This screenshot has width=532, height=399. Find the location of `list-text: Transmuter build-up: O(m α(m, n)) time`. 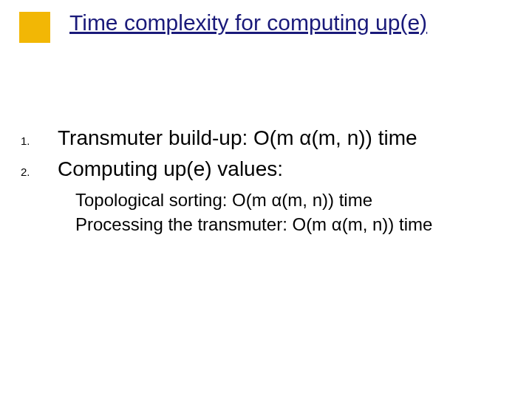

list-text: Transmuter build-up: O(m α(m, n)) time is located at coordinates (238, 138).